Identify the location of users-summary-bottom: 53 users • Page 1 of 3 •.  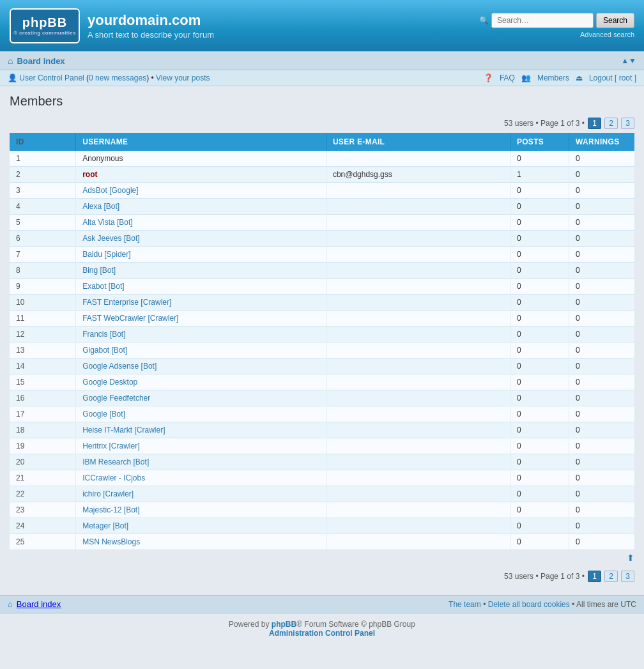
(544, 576).